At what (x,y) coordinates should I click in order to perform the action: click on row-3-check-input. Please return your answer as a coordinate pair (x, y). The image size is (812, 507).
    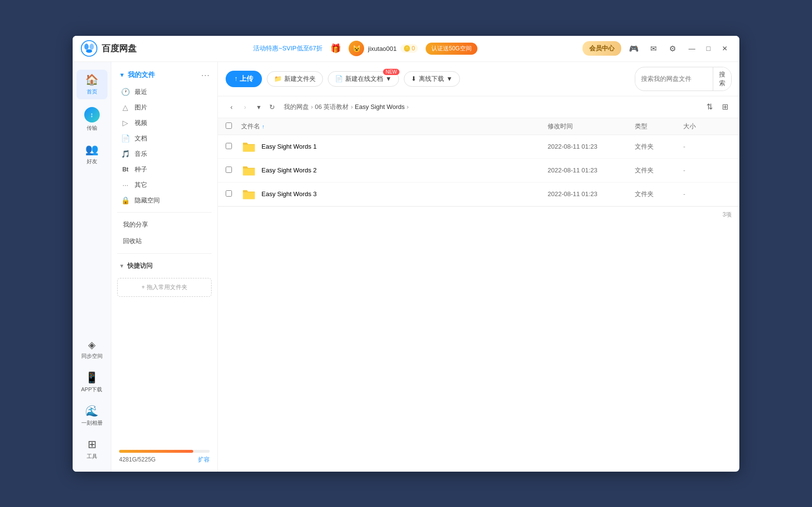
    Looking at the image, I should click on (229, 194).